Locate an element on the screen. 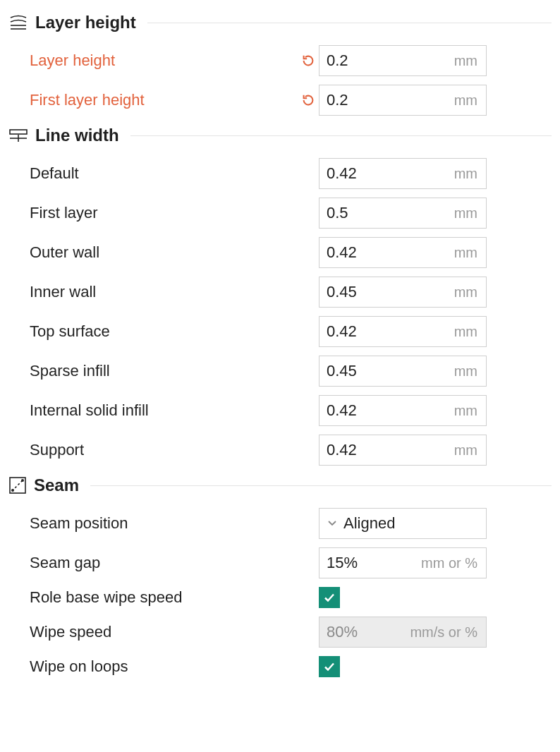 This screenshot has width=560, height=752. row-layer-height: Layer height mm is located at coordinates (280, 61).